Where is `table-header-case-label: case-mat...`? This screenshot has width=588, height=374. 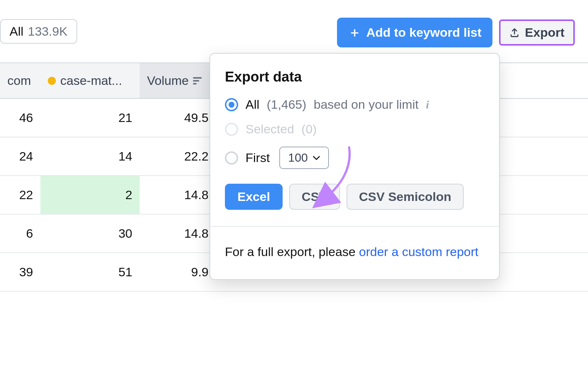 table-header-case-label: case-mat... is located at coordinates (91, 81).